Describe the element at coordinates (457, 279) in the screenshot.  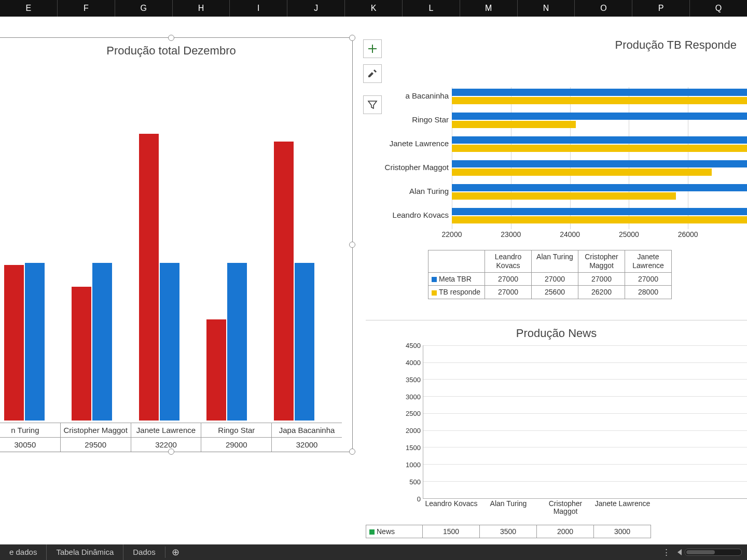
I see `legend-entry: Meta TBR` at that location.